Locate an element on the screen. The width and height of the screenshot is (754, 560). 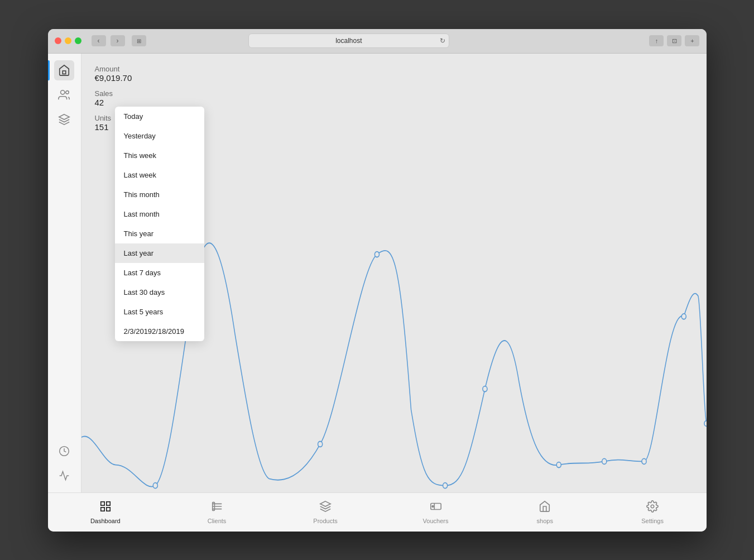
tab-vouchers: Vouchers is located at coordinates (436, 513).